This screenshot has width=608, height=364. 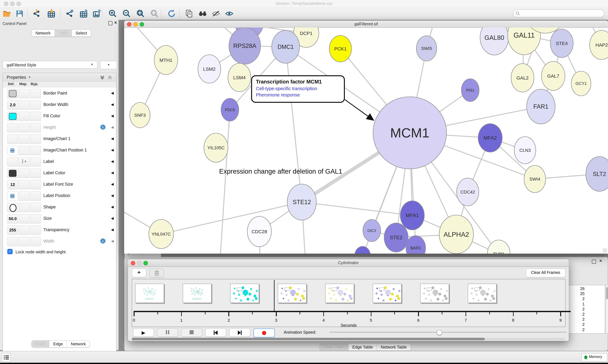 What do you see at coordinates (607, 293) in the screenshot?
I see `table-scrollbar-thumb` at bounding box center [607, 293].